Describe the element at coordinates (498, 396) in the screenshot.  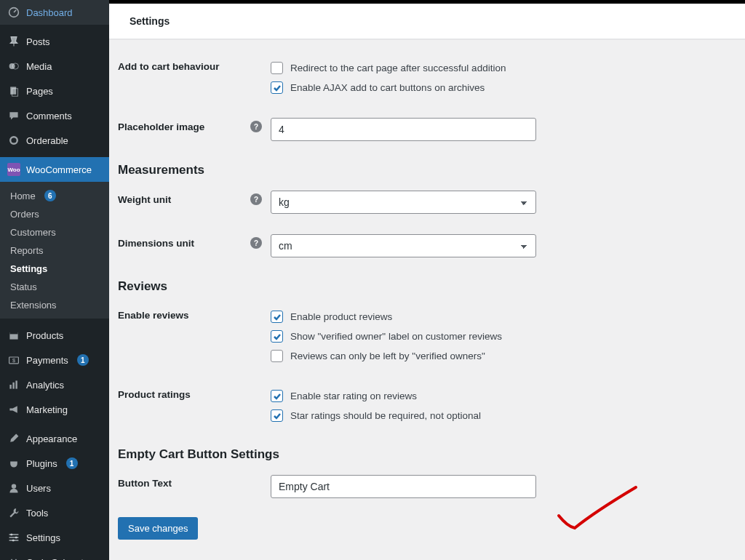
I see `option-enable-star-rating: Enable star rating on reviews` at that location.